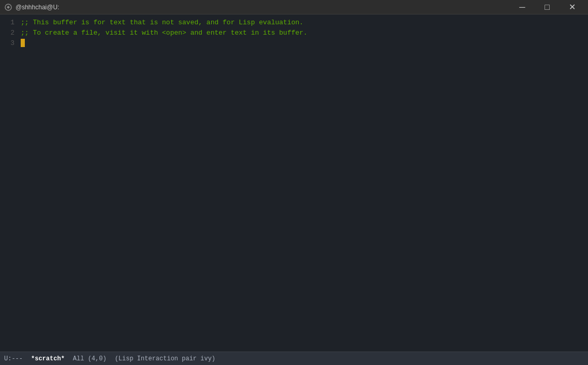 The width and height of the screenshot is (588, 365). I want to click on window-title: @shhhchai@U:, so click(37, 7).